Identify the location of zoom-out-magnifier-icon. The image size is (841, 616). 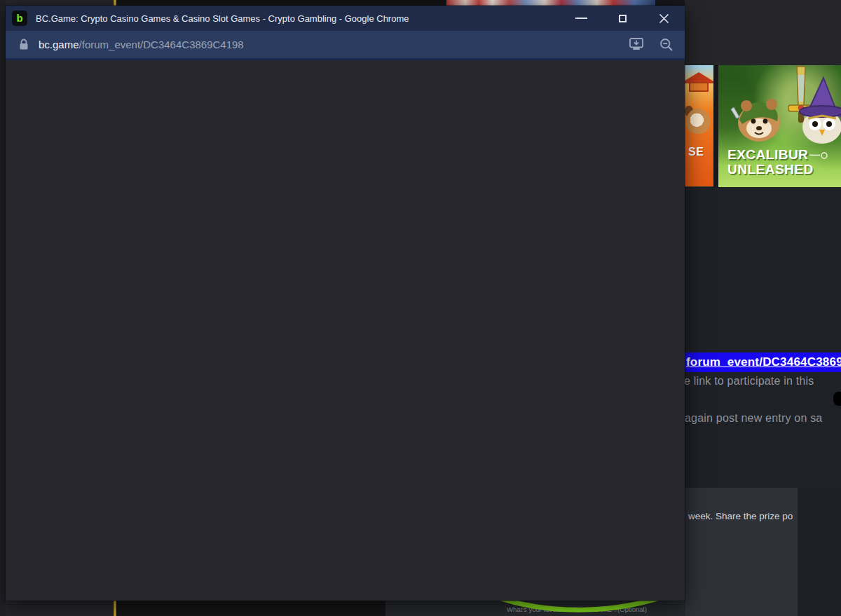
(666, 45).